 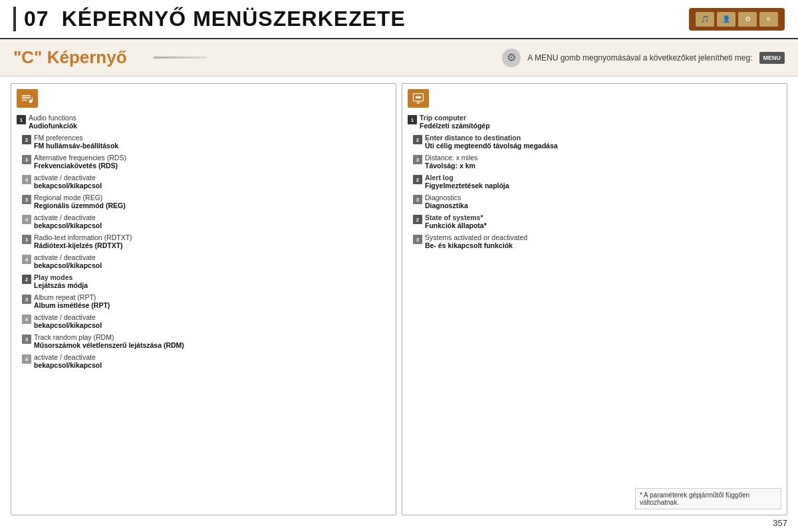 I want to click on page-number: 357, so click(x=780, y=523).